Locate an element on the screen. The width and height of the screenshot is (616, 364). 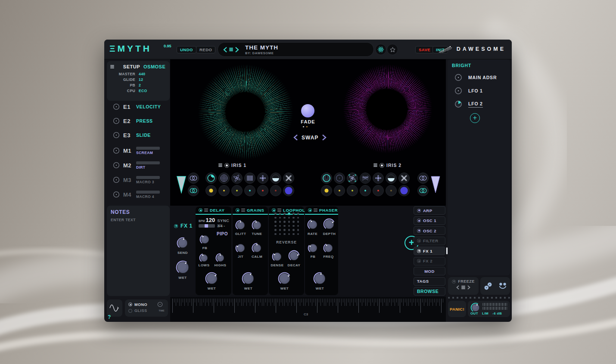
fx1-led-icon is located at coordinates (176, 226).